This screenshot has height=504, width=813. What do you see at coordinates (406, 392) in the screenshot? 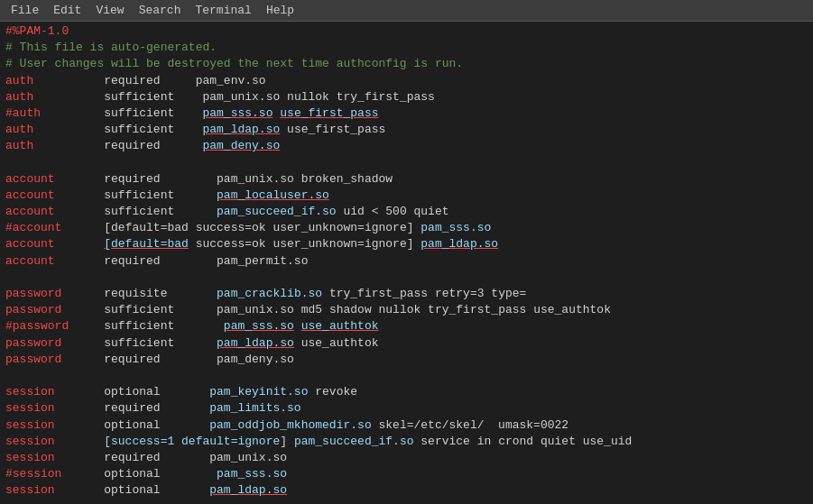
I see `editor-line: session optional pam_keyinit.so revoke` at bounding box center [406, 392].